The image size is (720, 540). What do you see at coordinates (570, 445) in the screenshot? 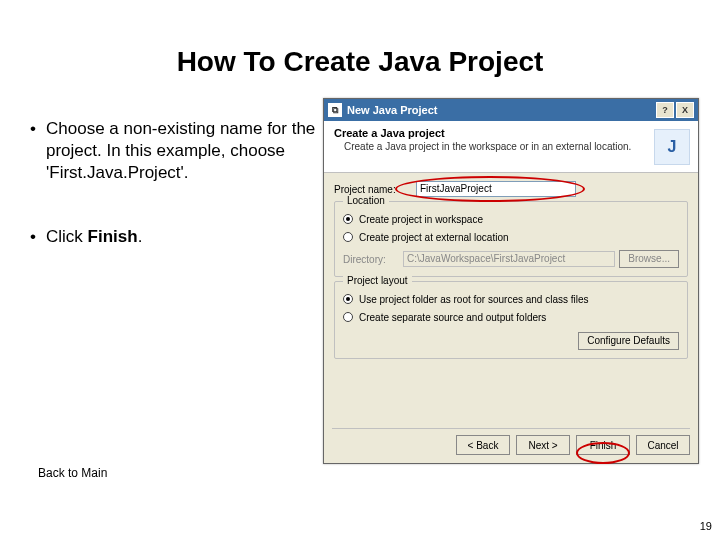
I see `dialog-footer: < Back Next > Finish Cancel` at bounding box center [570, 445].